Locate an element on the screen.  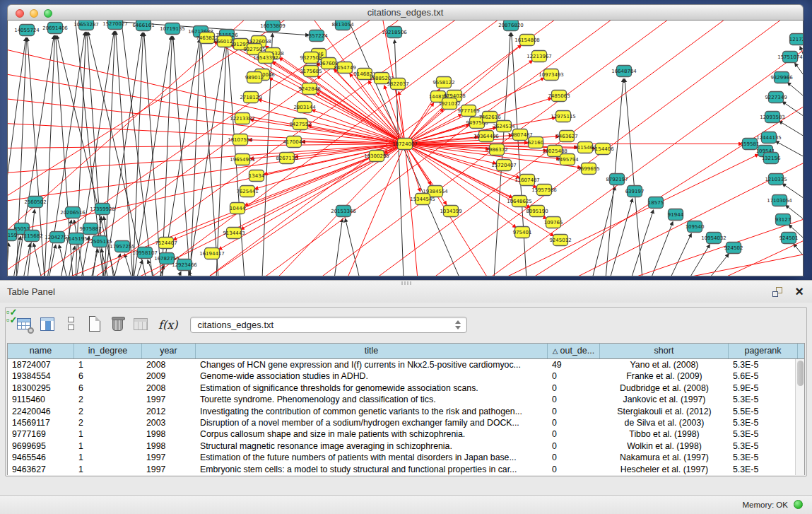
table-cell: 22420046 is located at coordinates (41, 411).